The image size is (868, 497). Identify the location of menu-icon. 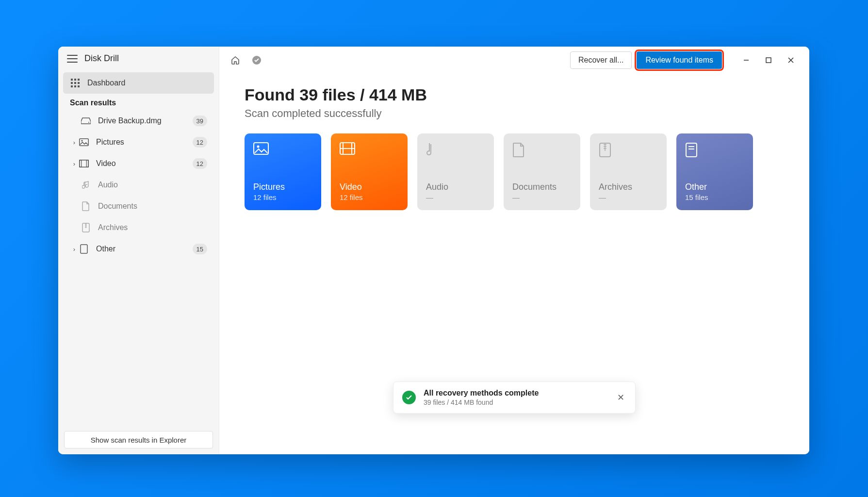
(72, 59).